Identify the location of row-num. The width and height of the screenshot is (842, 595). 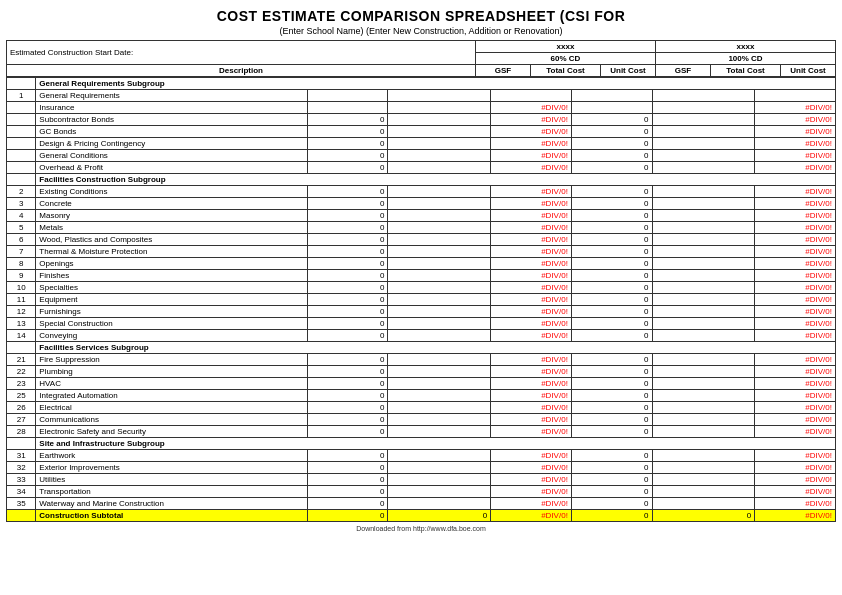
(22, 108).